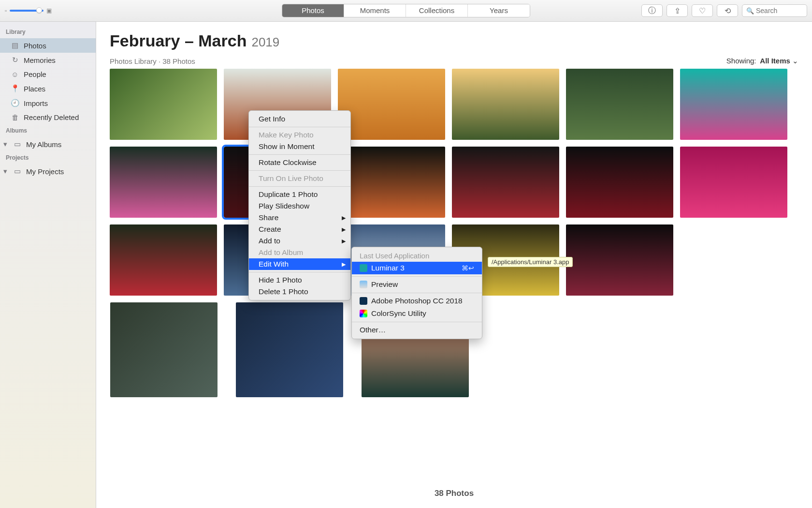 This screenshot has height=508, width=812. Describe the element at coordinates (796, 61) in the screenshot. I see `chevron-down-icon: ⌄` at that location.